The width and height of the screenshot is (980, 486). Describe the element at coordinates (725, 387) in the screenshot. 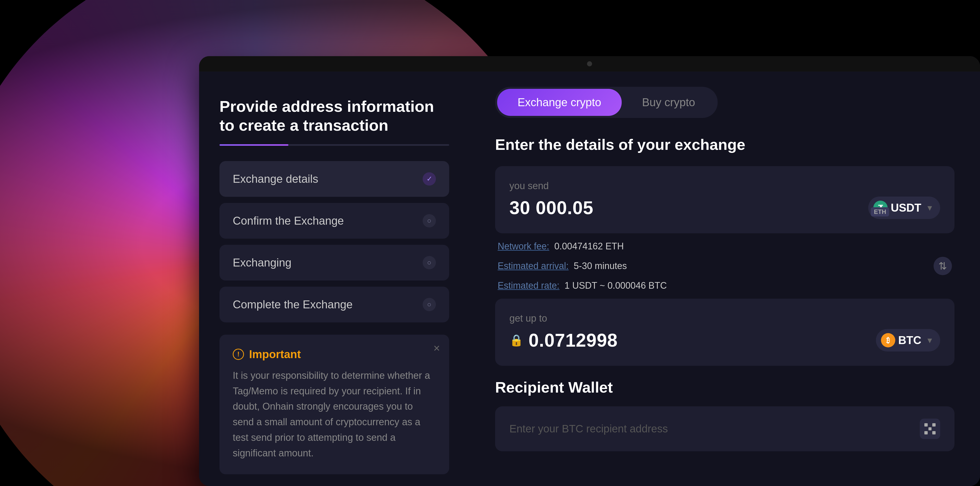

I see `recipient-title: Recipient Wallet` at that location.